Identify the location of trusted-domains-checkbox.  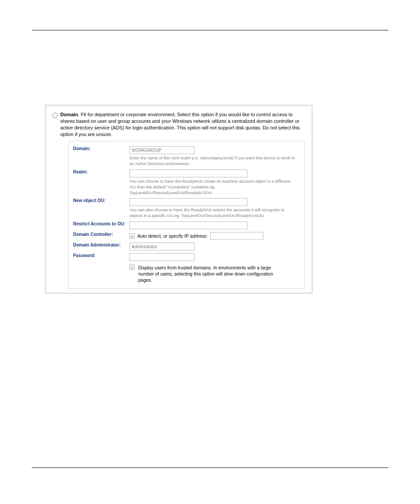
(132, 267).